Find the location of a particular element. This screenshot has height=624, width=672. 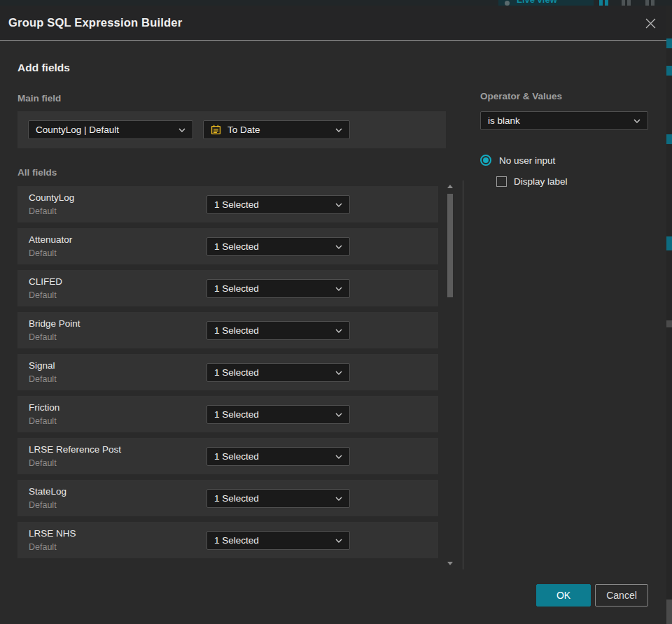

ok-button: OK is located at coordinates (564, 595).